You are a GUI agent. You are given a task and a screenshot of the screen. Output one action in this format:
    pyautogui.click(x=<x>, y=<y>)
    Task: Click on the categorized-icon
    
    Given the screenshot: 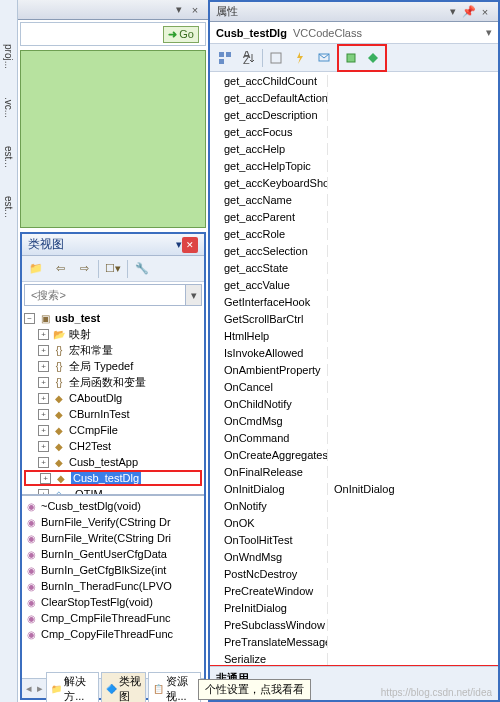 What is the action you would take?
    pyautogui.click(x=225, y=58)
    